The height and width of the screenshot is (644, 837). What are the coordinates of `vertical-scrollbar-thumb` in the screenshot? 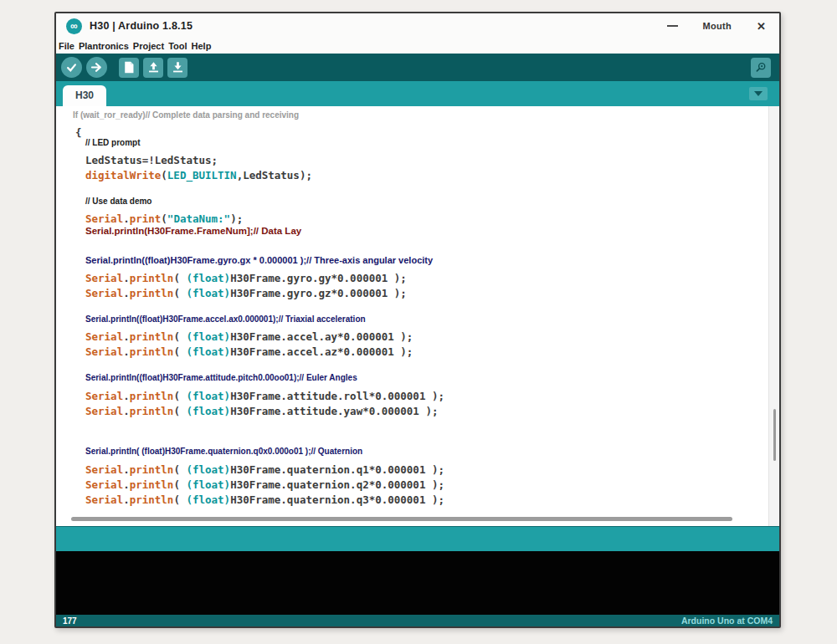 It's located at (775, 435).